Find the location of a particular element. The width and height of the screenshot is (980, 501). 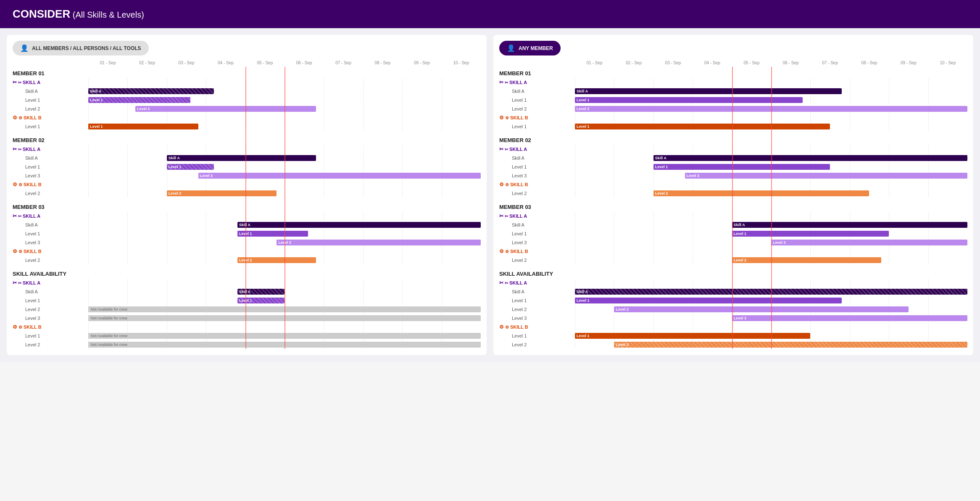

header-title: CONSIDER is located at coordinates (41, 14).